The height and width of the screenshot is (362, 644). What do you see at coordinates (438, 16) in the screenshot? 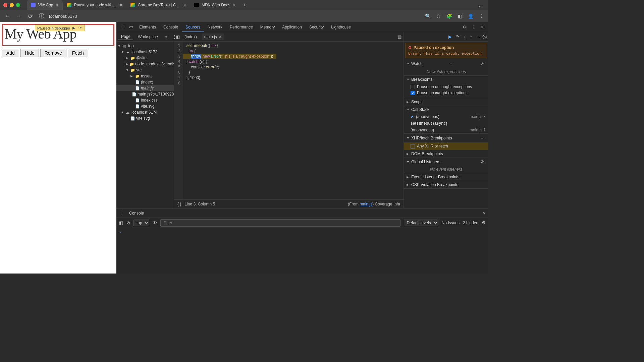
I see `bookmark-icon: ☆` at bounding box center [438, 16].